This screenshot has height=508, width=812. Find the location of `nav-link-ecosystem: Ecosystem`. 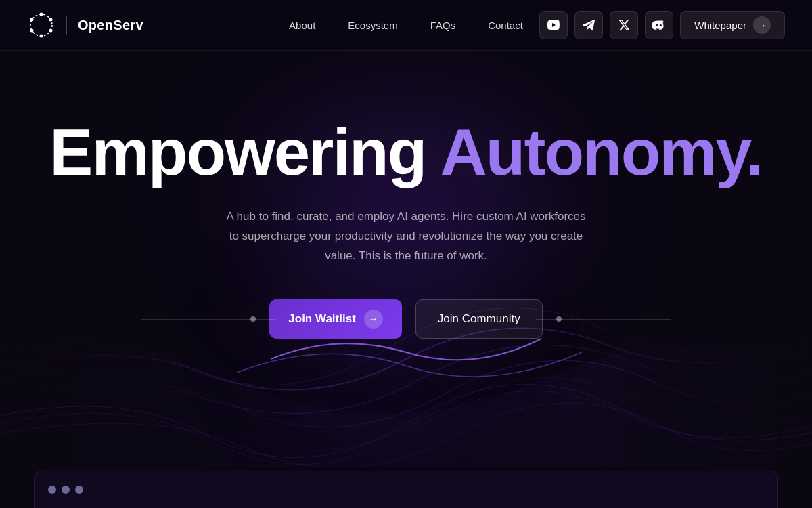

nav-link-ecosystem: Ecosystem is located at coordinates (372, 26).